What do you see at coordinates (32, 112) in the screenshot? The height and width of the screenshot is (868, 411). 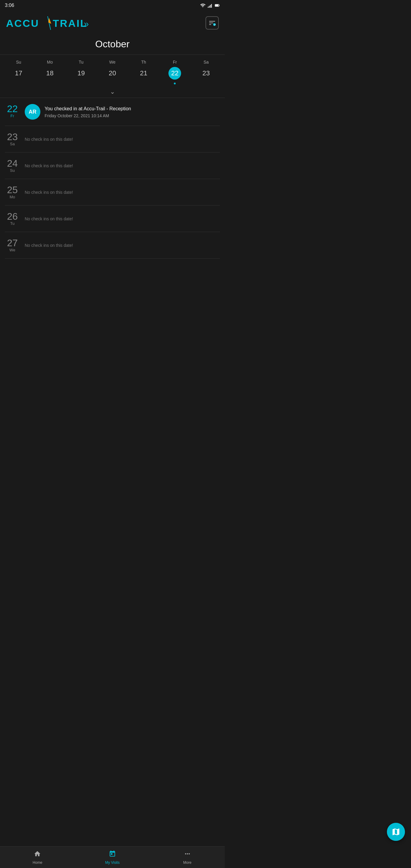 I see `event-avatar-22: AR` at bounding box center [32, 112].